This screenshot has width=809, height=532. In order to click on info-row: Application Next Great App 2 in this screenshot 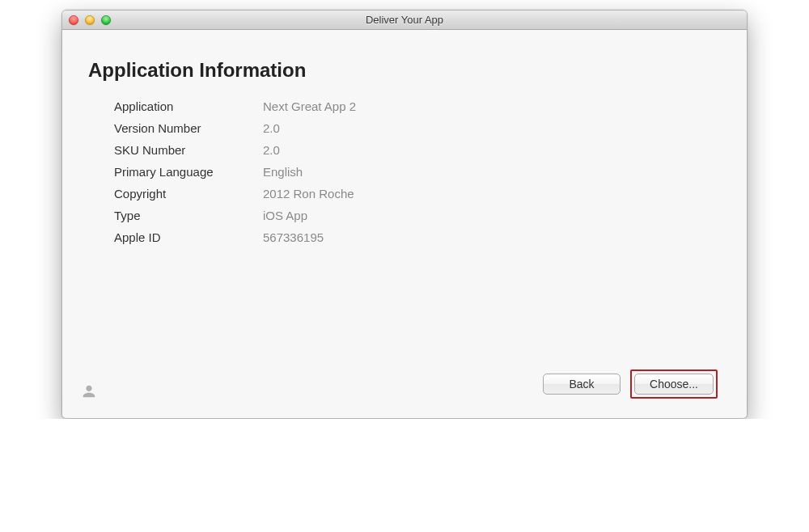, I will do `click(416, 107)`.